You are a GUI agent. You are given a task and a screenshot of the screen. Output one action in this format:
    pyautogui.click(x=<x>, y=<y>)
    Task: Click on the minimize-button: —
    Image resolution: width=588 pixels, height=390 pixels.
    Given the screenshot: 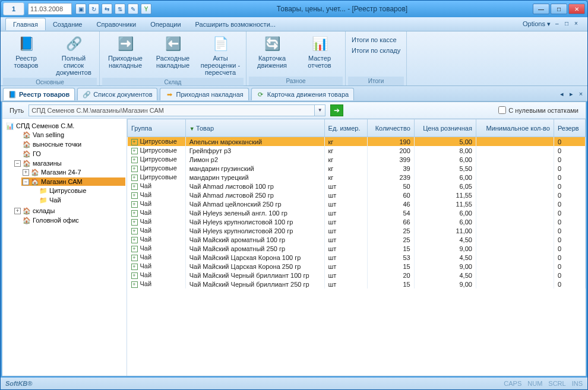 What is the action you would take?
    pyautogui.click(x=541, y=9)
    